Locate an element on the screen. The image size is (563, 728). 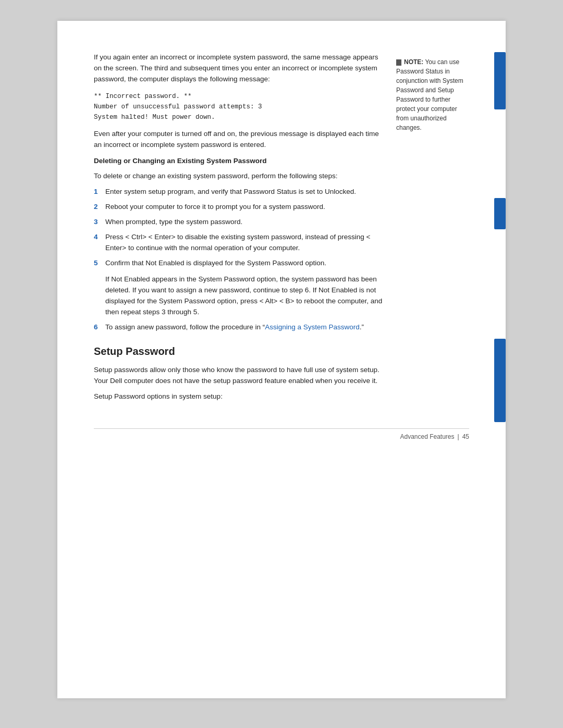
step-text-1: Enter system setup program, and verify t… is located at coordinates (230, 192).